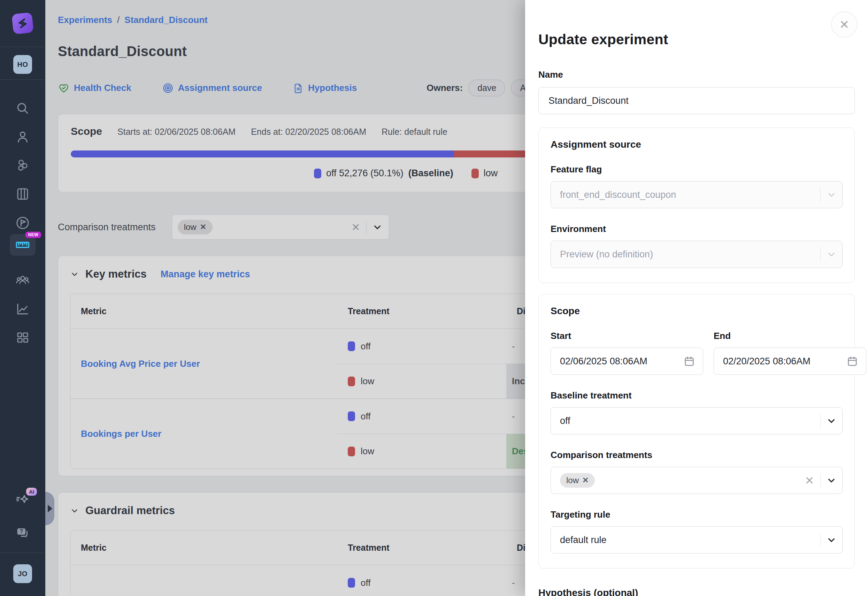 This screenshot has width=868, height=596. What do you see at coordinates (22, 23) in the screenshot?
I see `eppo-logo-icon` at bounding box center [22, 23].